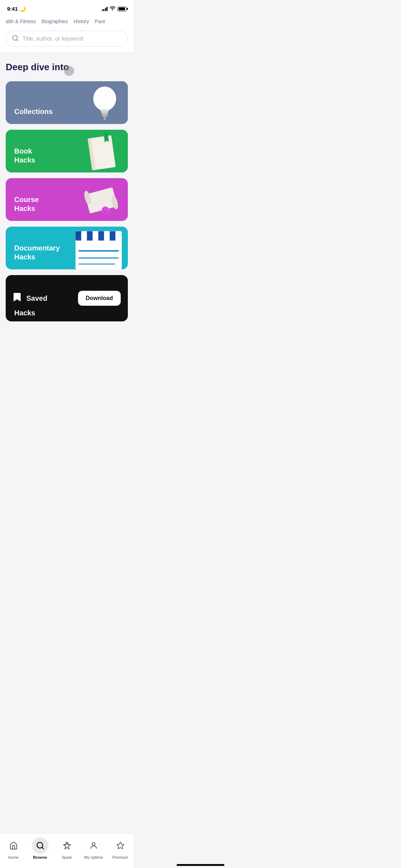 Image resolution: width=401 pixels, height=868 pixels. I want to click on saved-label: Saved, so click(37, 299).